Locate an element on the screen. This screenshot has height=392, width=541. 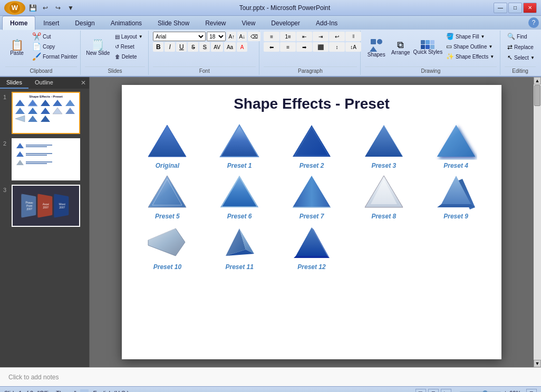
scroll-thumb is located at coordinates (537, 95).